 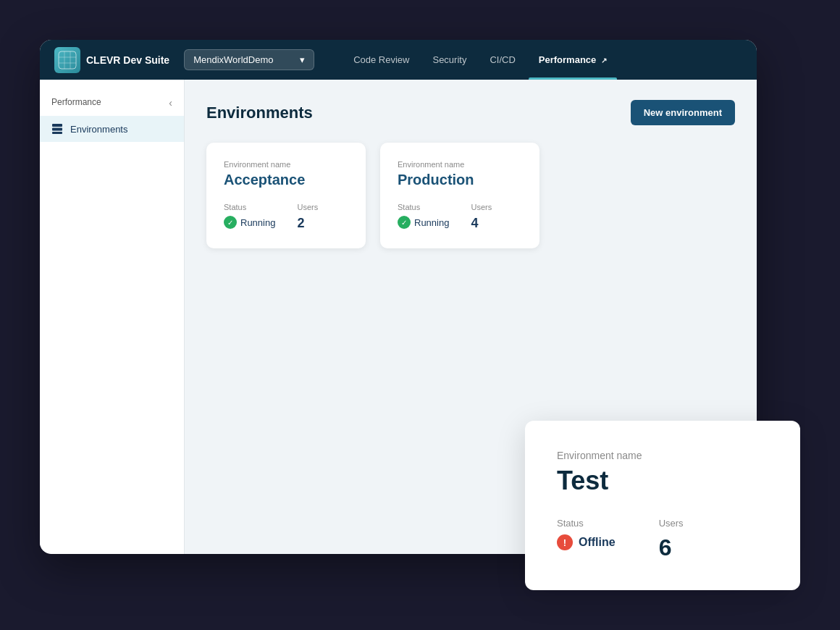 I want to click on floating-users-label: Users, so click(x=671, y=523).